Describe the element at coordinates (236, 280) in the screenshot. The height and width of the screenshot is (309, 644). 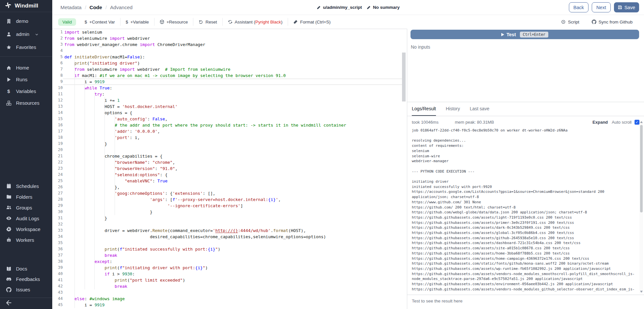
I see `code-line: print("port limit exceeded")` at that location.